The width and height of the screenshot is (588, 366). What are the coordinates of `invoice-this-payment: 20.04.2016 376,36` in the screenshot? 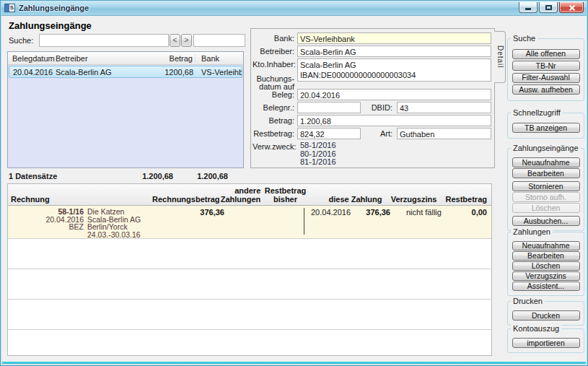 It's located at (347, 221).